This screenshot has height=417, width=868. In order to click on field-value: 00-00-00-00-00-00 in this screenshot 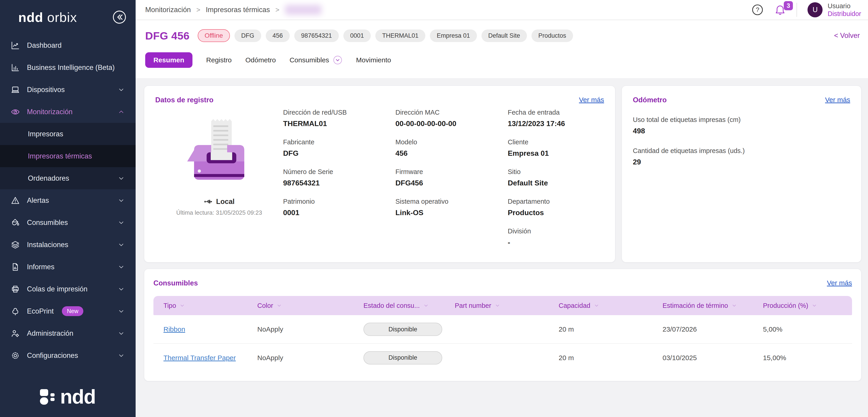, I will do `click(443, 123)`.